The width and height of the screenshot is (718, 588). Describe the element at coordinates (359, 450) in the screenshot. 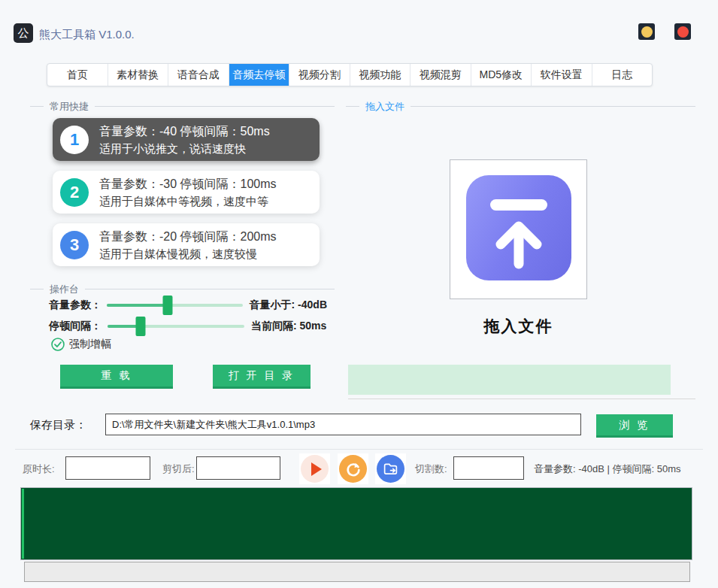

I see `section-divider` at that location.